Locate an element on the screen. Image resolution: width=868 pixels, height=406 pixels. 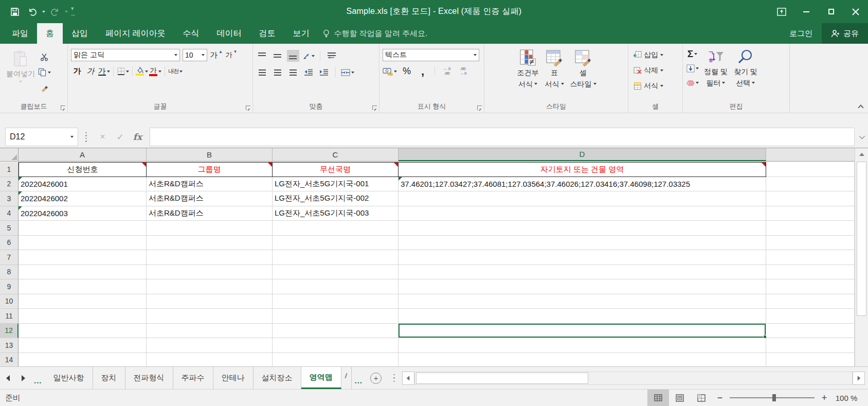
sort-filter-button: ㄱㅎ 정렬 및 필터 is located at coordinates (716, 68).